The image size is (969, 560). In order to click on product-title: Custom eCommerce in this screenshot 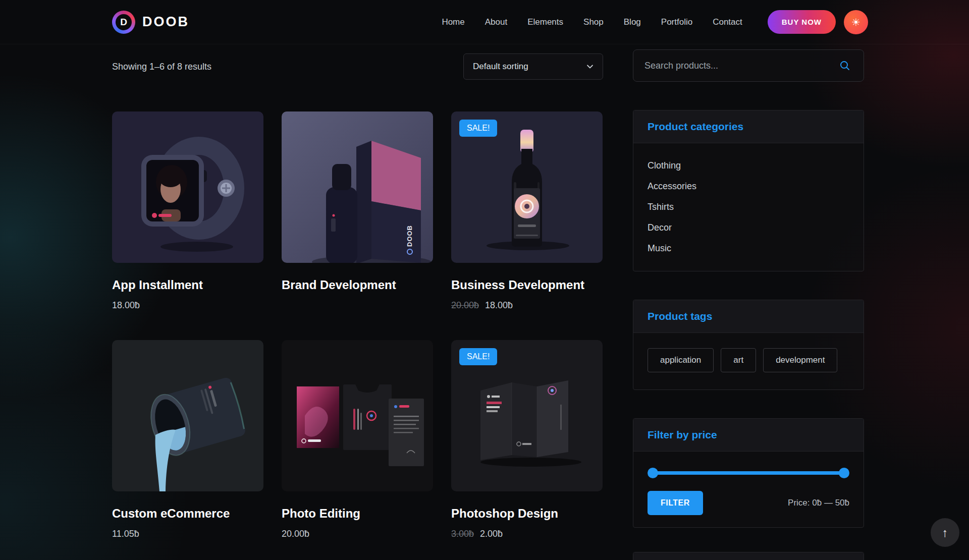, I will do `click(188, 514)`.